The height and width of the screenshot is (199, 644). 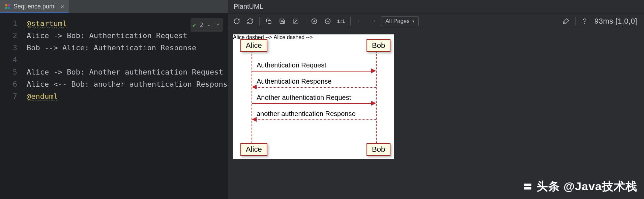 What do you see at coordinates (11, 106) in the screenshot?
I see `line-number-gutter: 1 2 3 4 5 6 7` at bounding box center [11, 106].